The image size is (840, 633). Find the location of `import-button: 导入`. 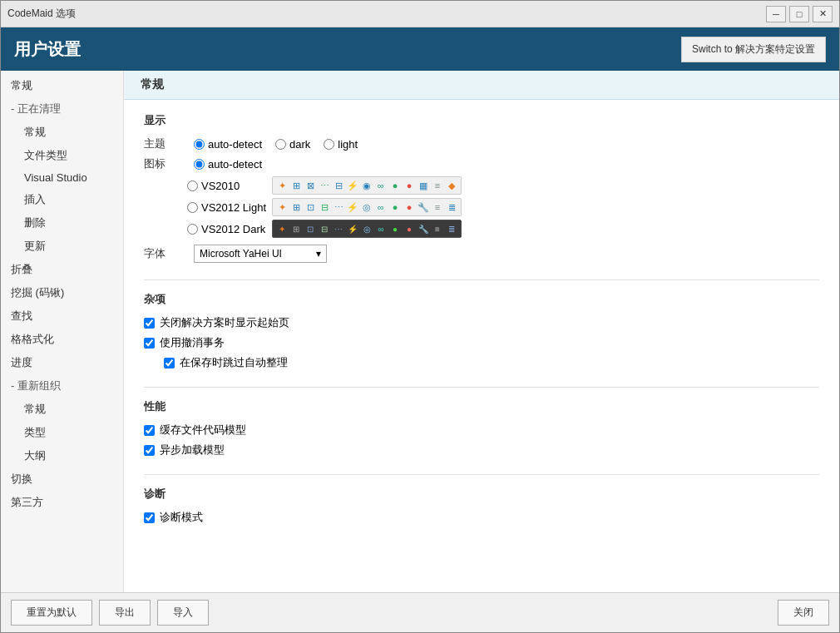

import-button: 导入 is located at coordinates (183, 612).